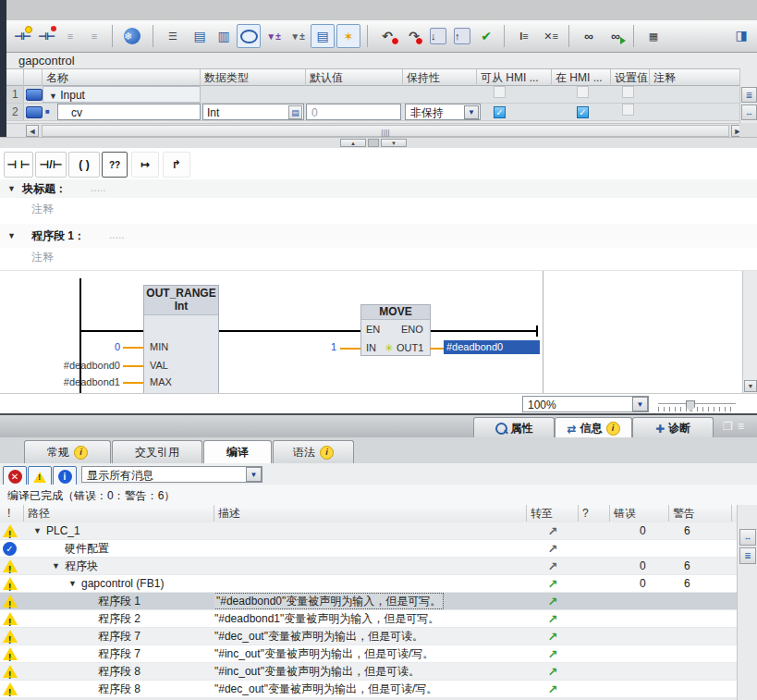  Describe the element at coordinates (514, 428) in the screenshot. I see `tab-properties: 属性` at that location.